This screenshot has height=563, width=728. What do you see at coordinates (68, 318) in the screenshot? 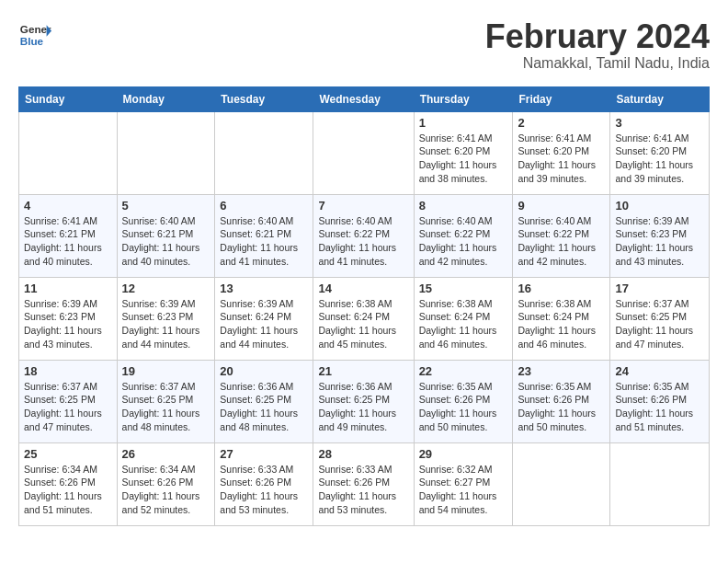
I see `calendar-cell: 11Sunrise: 6:39 AM Sunset: 6:23 PM Dayli…` at bounding box center [68, 318].